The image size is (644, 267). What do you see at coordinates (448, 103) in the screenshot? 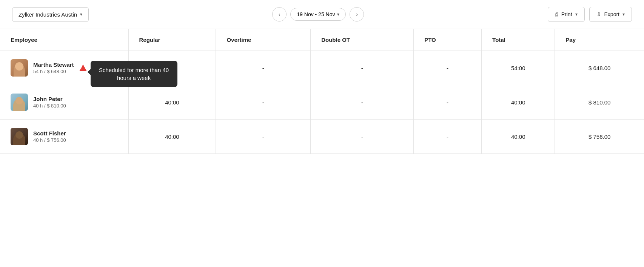
I see `pto-value-john: -` at bounding box center [448, 103].